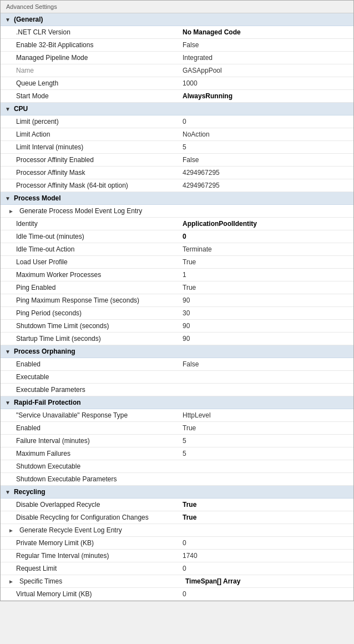 The image size is (354, 644). I want to click on value-queue: 1000, so click(266, 83).